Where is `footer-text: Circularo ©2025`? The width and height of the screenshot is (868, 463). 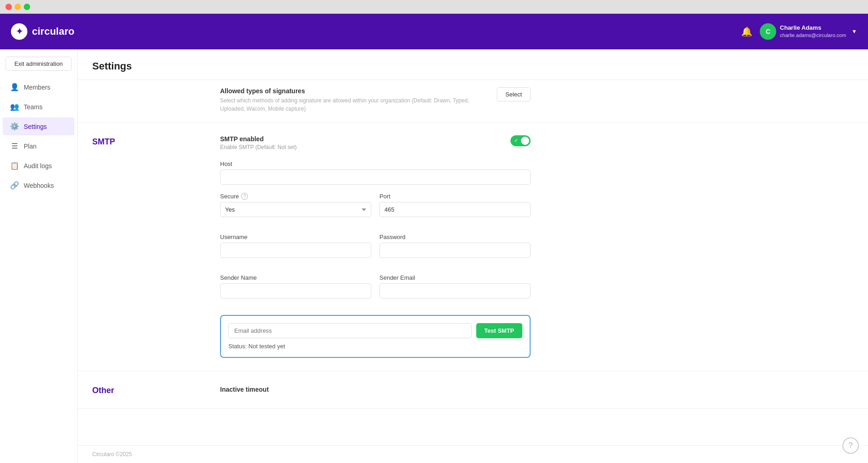 footer-text: Circularo ©2025 is located at coordinates (112, 454).